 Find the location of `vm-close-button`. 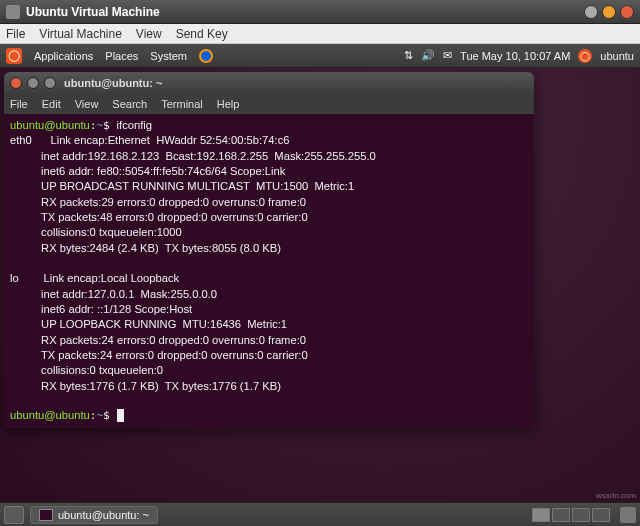

vm-close-button is located at coordinates (627, 12).